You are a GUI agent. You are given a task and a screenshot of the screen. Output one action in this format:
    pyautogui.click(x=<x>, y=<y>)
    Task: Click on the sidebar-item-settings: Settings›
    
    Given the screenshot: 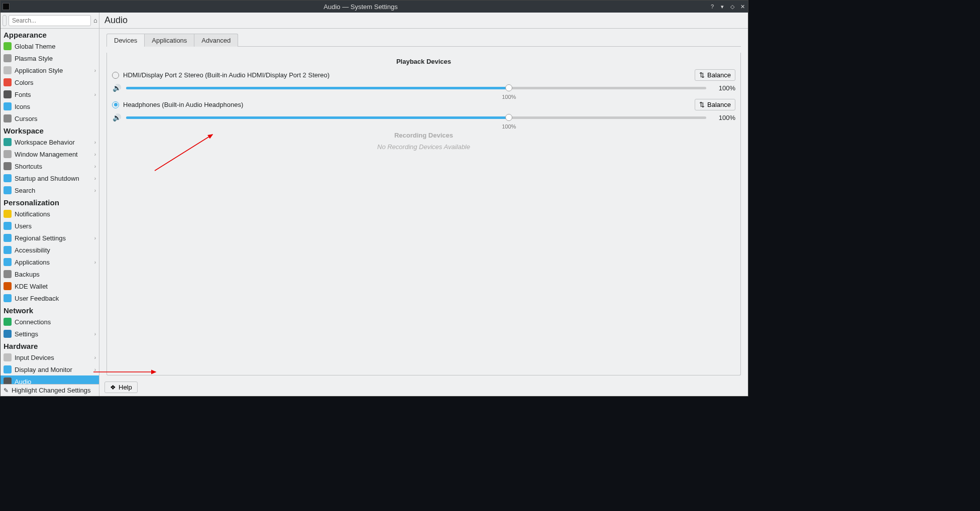 What is the action you would take?
    pyautogui.click(x=50, y=334)
    